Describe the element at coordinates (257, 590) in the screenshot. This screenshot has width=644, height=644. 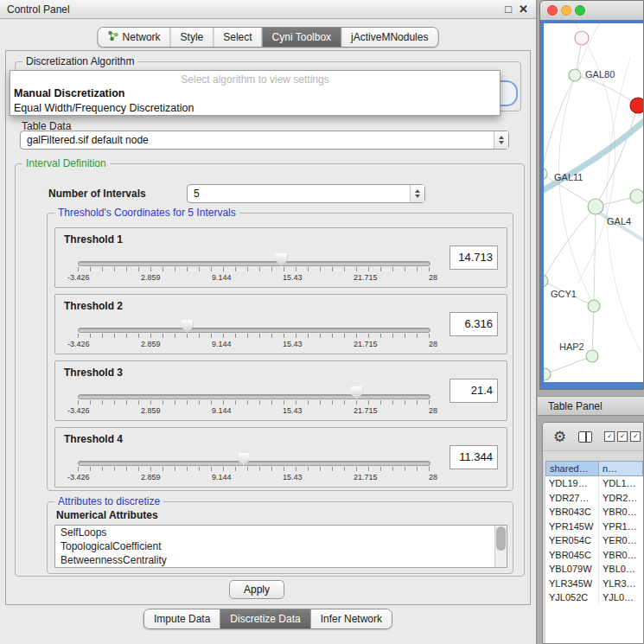
I see `apply-button: Apply` at that location.